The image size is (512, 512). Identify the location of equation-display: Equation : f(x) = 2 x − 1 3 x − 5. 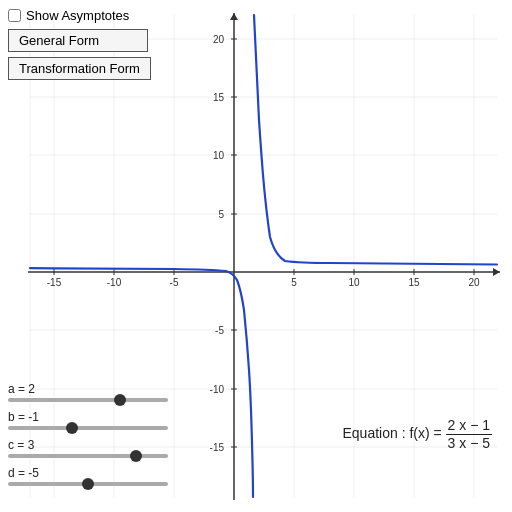
(417, 434).